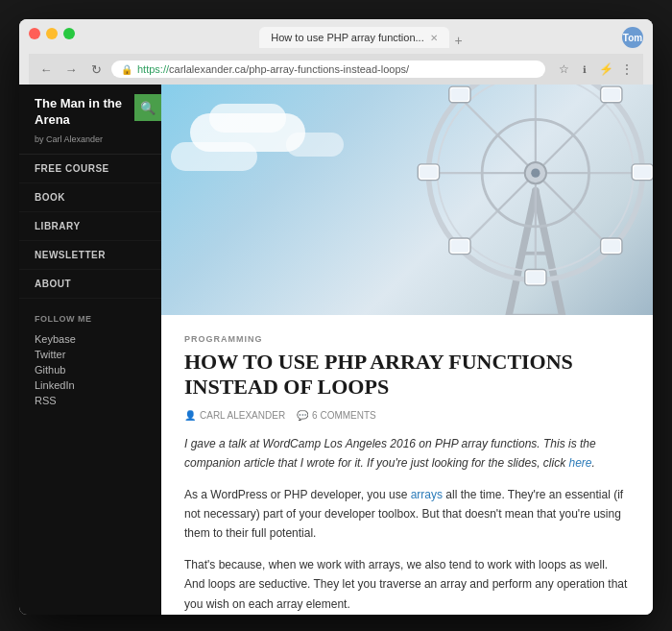  Describe the element at coordinates (148, 108) in the screenshot. I see `search-button: 🔍` at that location.